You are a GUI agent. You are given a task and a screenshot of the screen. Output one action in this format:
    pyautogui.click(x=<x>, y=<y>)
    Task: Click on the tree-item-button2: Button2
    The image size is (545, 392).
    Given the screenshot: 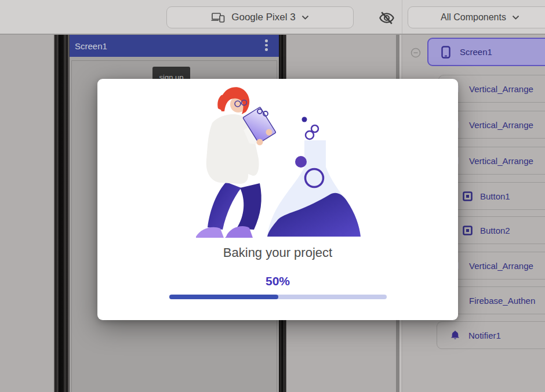 What is the action you would take?
    pyautogui.click(x=497, y=230)
    